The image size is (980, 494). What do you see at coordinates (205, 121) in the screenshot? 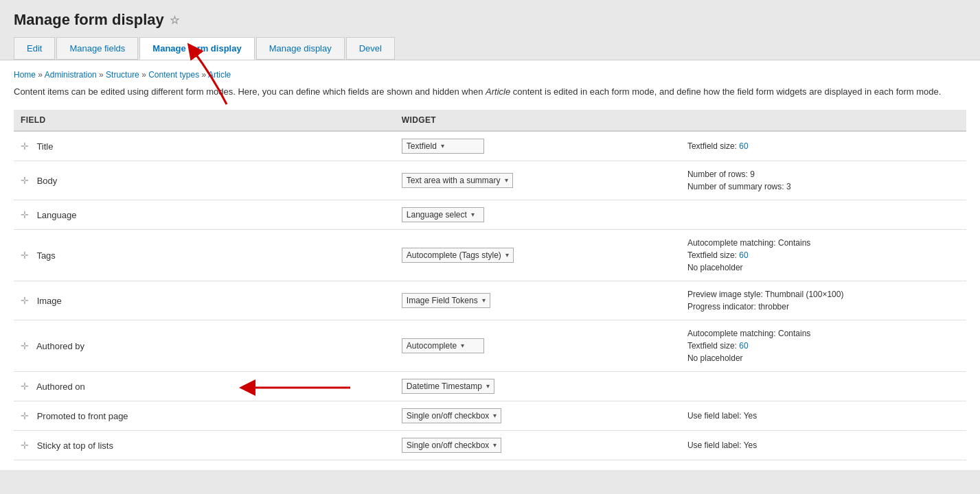
I see `field-column-header: FIELD` at bounding box center [205, 121].